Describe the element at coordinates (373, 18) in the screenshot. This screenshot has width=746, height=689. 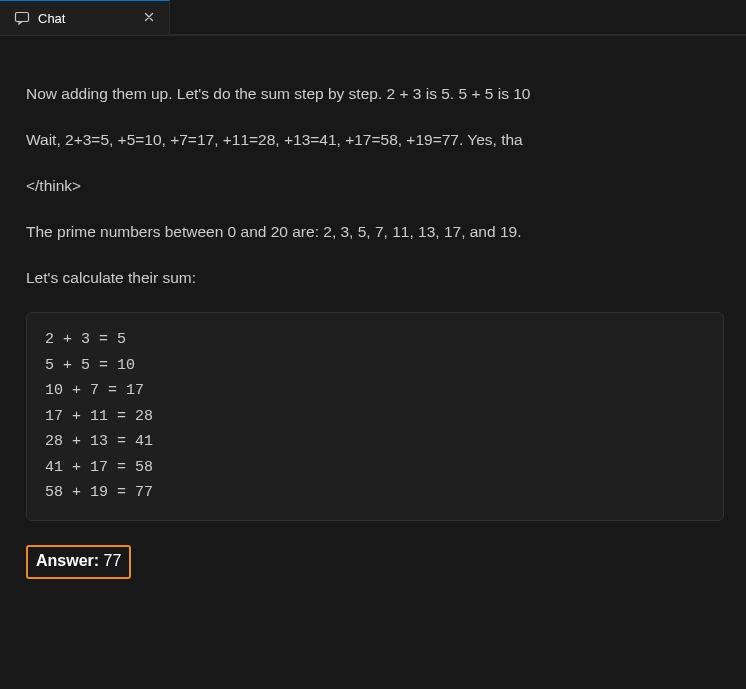
I see `tab-bar: Chat` at that location.